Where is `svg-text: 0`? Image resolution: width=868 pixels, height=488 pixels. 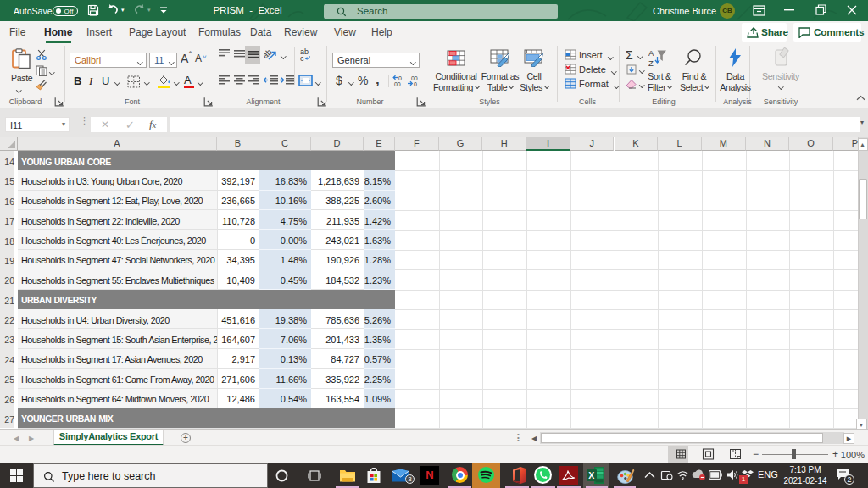 svg-text: 0 is located at coordinates (415, 85).